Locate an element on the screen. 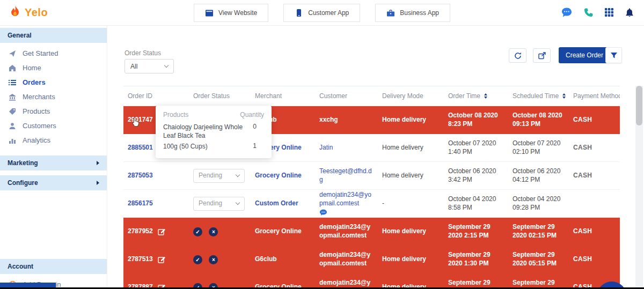 The image size is (644, 289). merchant-cell: G6club is located at coordinates (283, 260).